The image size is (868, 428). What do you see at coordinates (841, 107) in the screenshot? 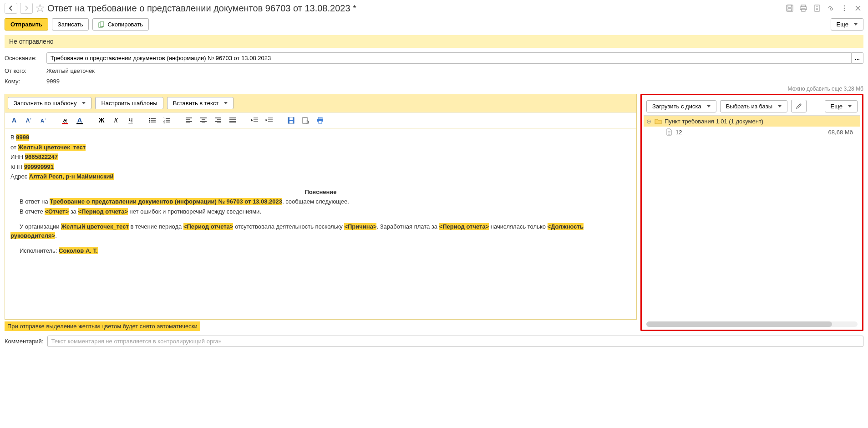
I see `attachments-more-button: Еще` at bounding box center [841, 107].